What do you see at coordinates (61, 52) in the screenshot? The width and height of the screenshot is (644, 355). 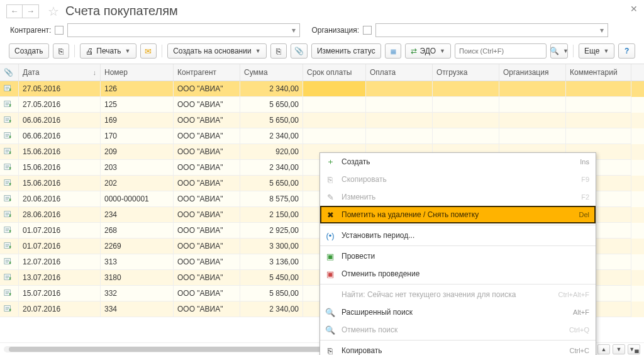 I see `copy-icon` at bounding box center [61, 52].